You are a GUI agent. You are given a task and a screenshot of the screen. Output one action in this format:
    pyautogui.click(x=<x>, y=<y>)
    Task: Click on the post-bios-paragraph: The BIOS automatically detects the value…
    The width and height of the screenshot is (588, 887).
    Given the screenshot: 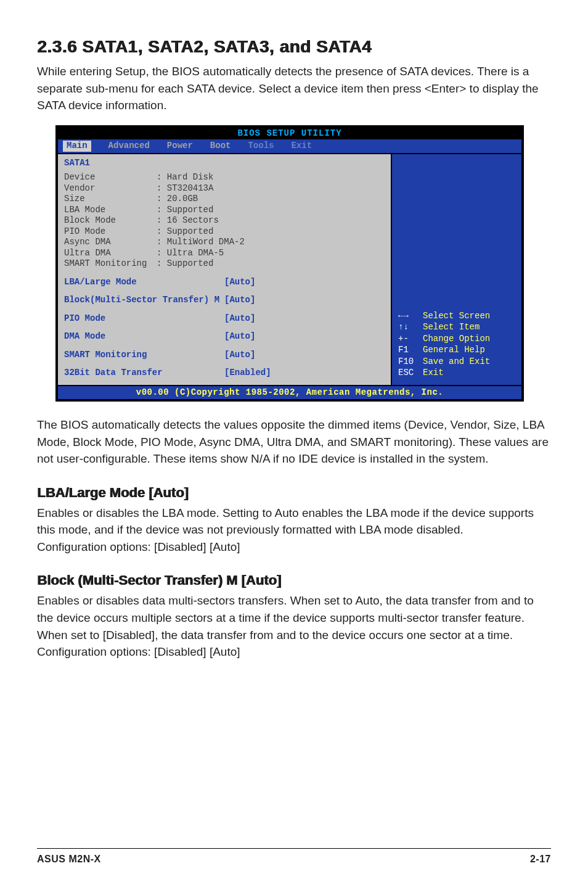 What is the action you would take?
    pyautogui.click(x=294, y=442)
    